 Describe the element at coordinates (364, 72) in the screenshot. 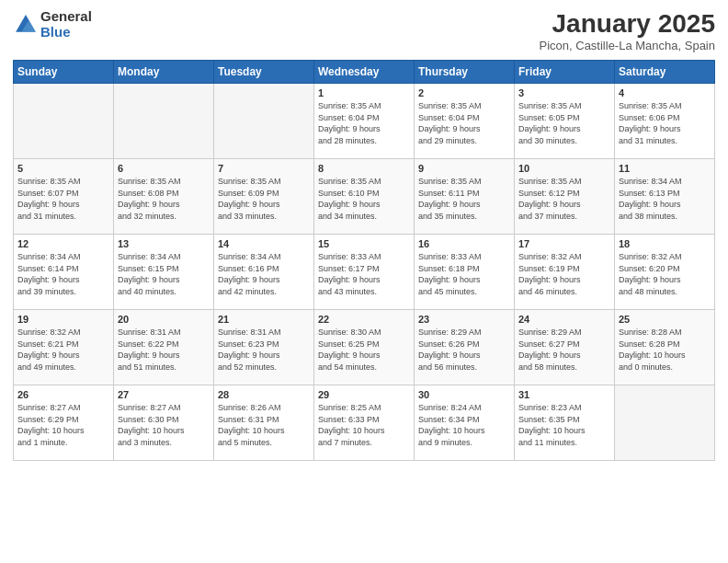

I see `calendar-header-row: Sunday Monday Tuesday Wednesday Thursday…` at that location.